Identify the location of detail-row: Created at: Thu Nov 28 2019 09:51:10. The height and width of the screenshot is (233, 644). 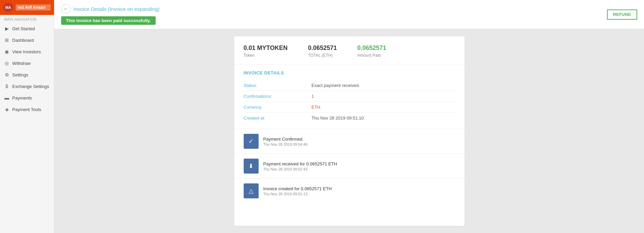
(349, 118).